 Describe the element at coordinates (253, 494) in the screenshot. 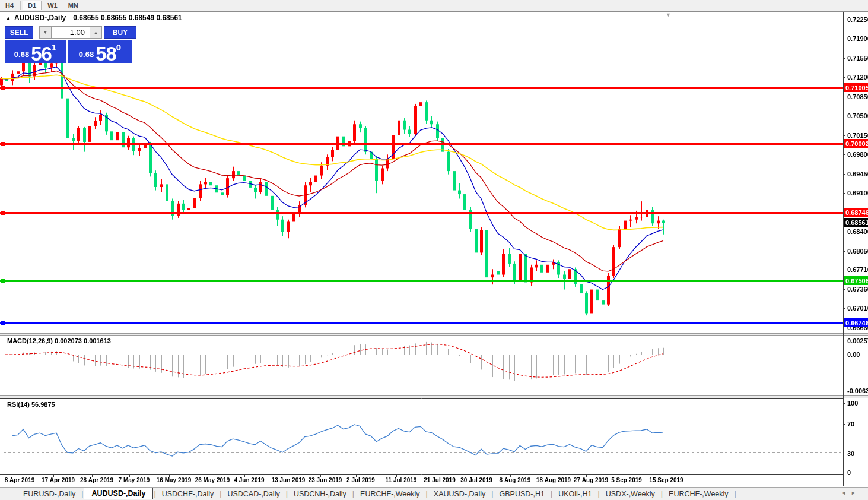

I see `tab-usdcad-daily: USDCAD-,Daily` at that location.